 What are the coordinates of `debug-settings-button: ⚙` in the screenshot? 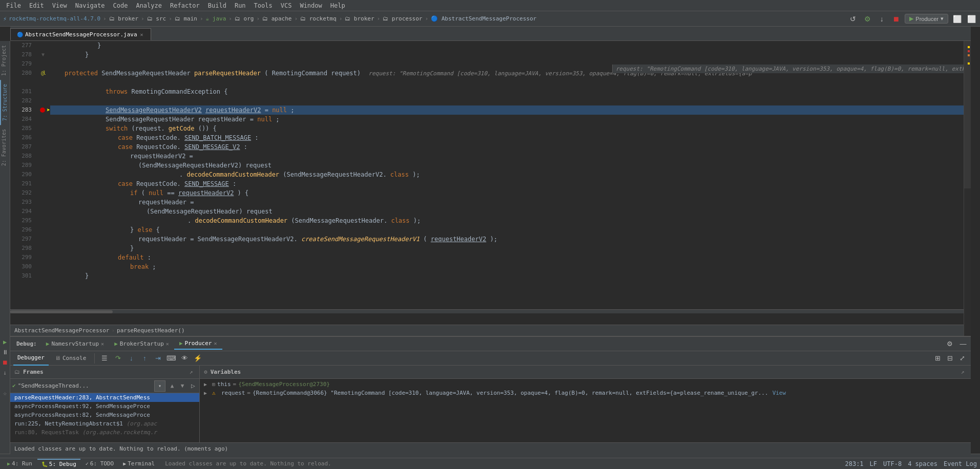 It's located at (950, 344).